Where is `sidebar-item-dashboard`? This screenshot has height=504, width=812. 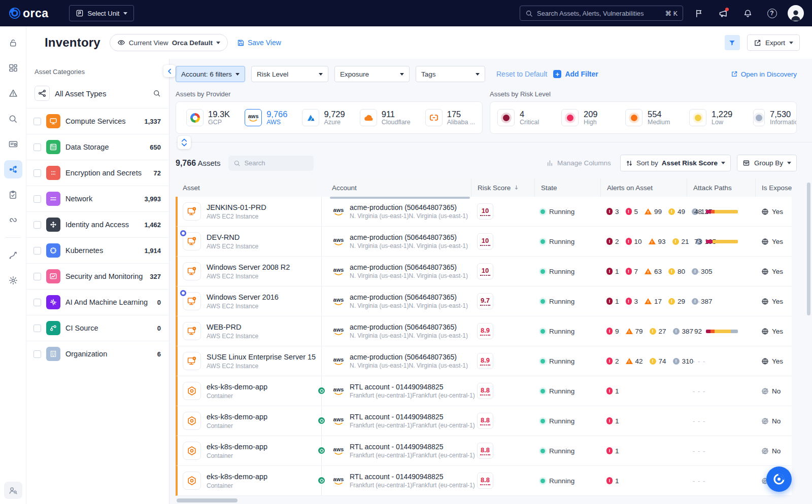
sidebar-item-dashboard is located at coordinates (13, 68).